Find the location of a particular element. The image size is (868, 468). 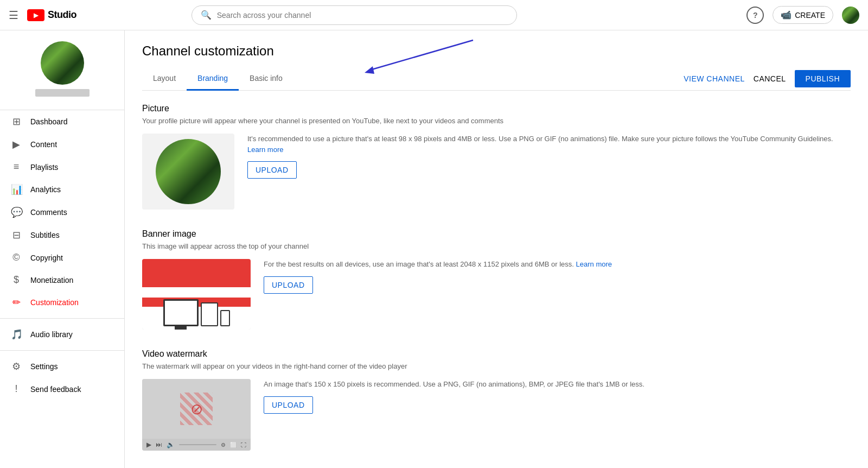

tab-branding: Branding is located at coordinates (213, 79).